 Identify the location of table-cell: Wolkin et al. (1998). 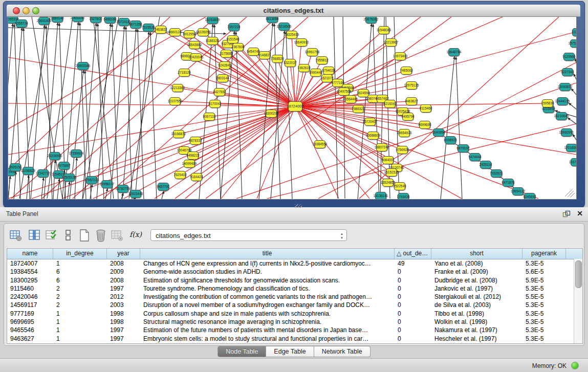
(477, 322).